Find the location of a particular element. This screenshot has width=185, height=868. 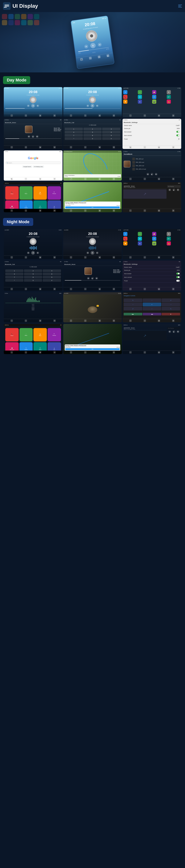

go-button-night: GO is located at coordinates (92, 349).